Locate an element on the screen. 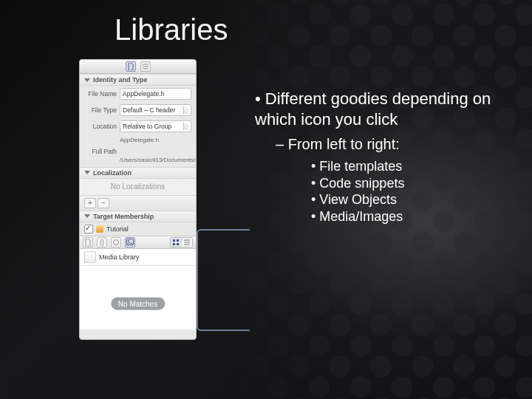  row-location: Location Relative to Group is located at coordinates (137, 126).